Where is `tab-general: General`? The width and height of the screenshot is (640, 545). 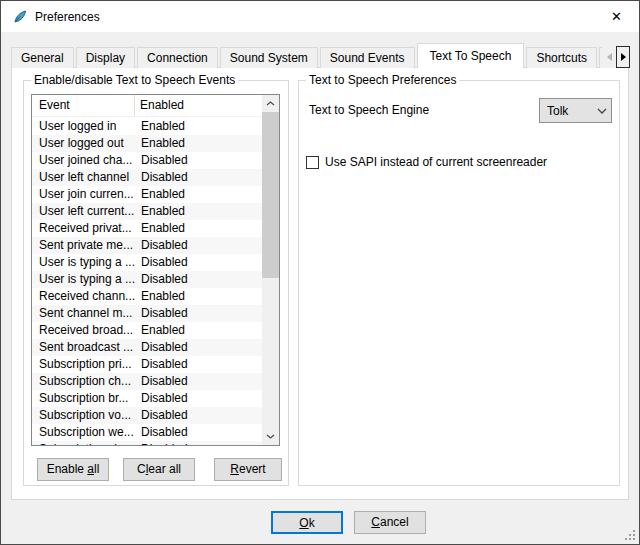
tab-general: General is located at coordinates (42, 58).